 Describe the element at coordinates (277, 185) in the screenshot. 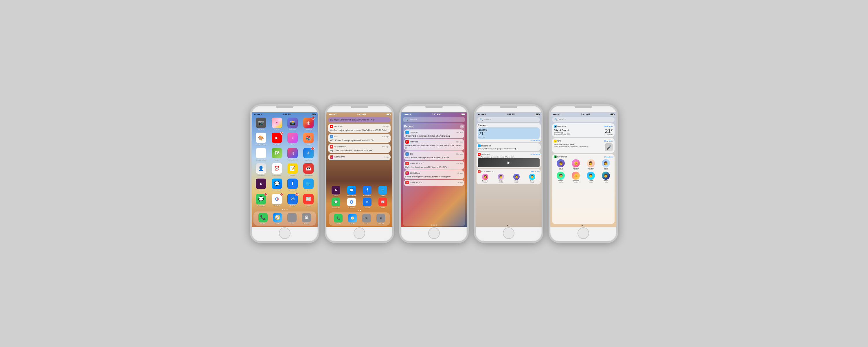

I see `app-messenger: 💬 Messenger` at that location.